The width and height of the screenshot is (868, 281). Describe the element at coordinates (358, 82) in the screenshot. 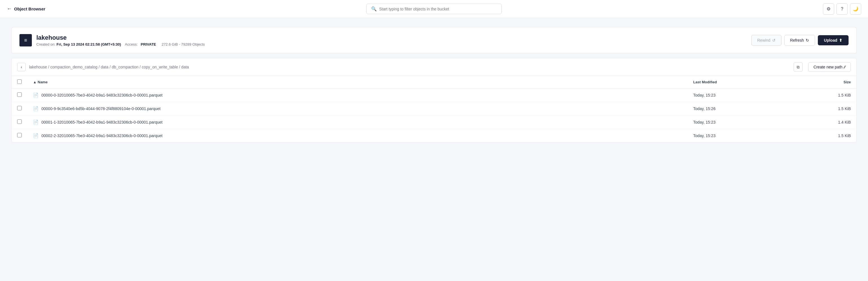

I see `name-column-header: ▲ Name` at that location.